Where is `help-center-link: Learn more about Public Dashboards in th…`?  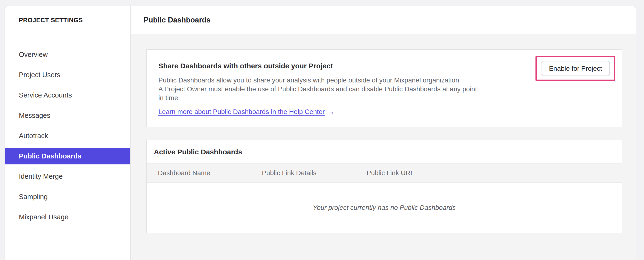 help-center-link: Learn more about Public Dashboards in th… is located at coordinates (242, 112).